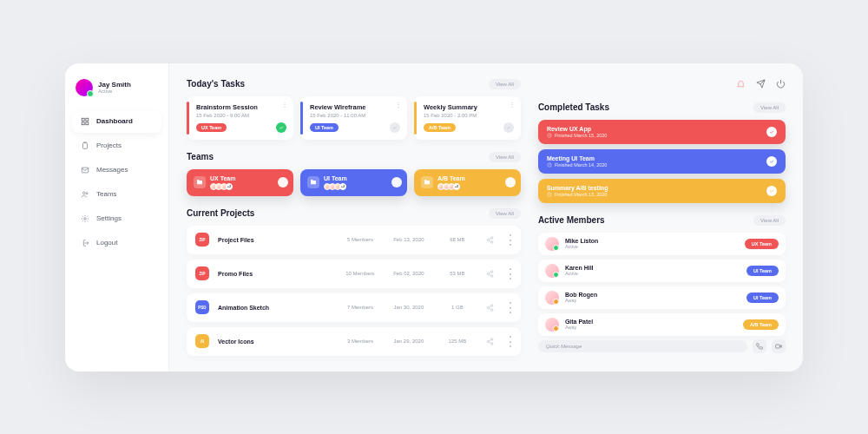  I want to click on member-name: Gita Patel, so click(579, 321).